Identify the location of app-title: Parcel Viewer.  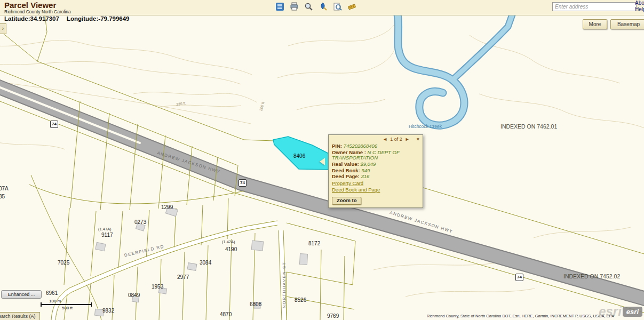
(30, 5).